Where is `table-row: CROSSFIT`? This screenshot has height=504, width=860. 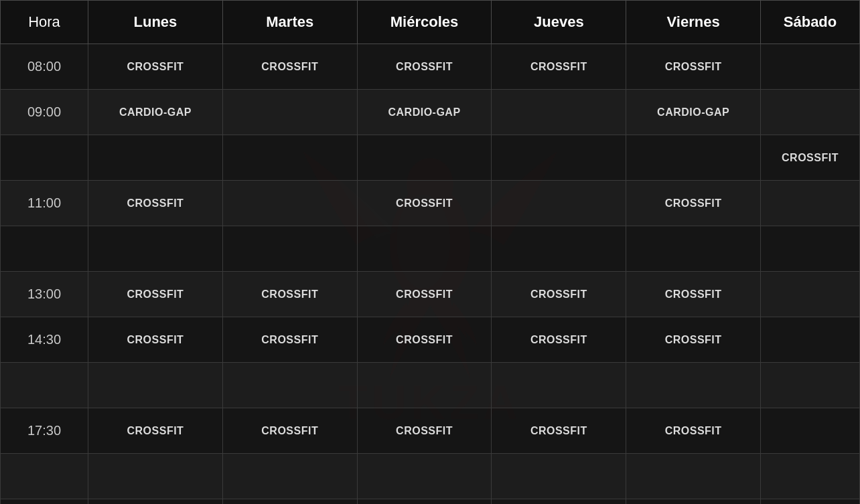 table-row: CROSSFIT is located at coordinates (430, 158).